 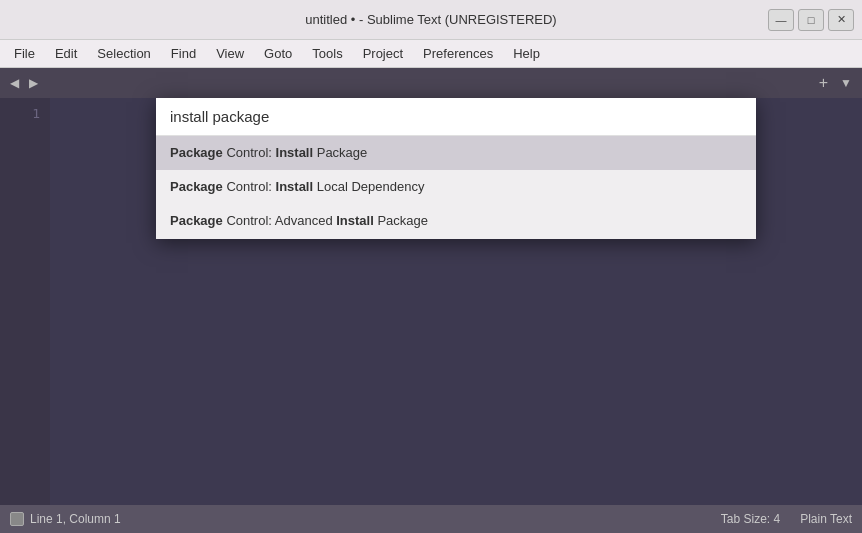 What do you see at coordinates (17, 519) in the screenshot?
I see `status-icon` at bounding box center [17, 519].